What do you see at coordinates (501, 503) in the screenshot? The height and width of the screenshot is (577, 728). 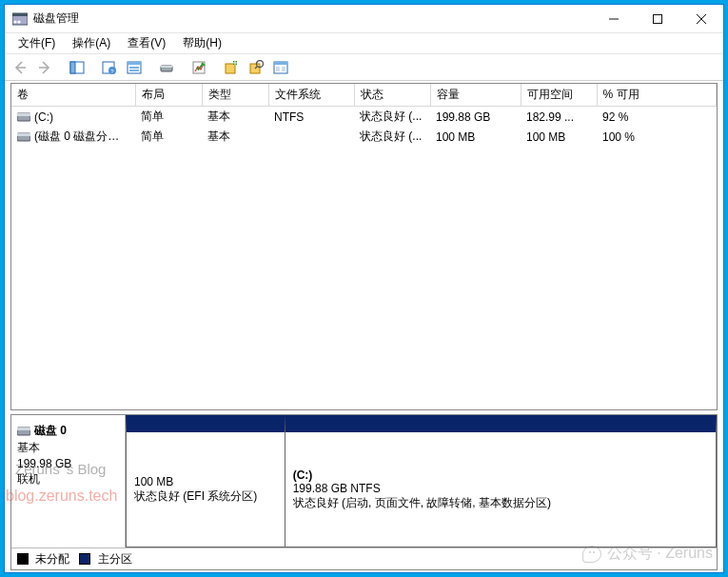 I see `segment-status: 状态良好 (启动, 页面文件, 故障转储, 基本数据分区)` at bounding box center [501, 503].